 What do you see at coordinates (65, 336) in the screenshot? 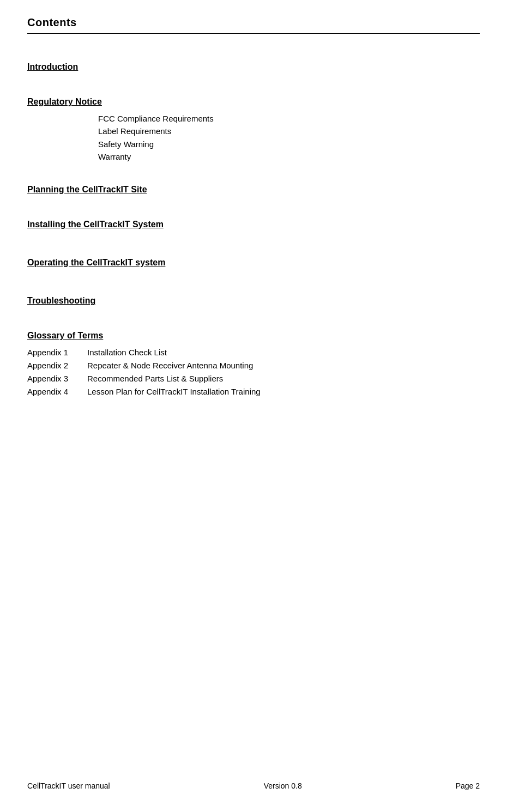
I see `glossary-heading: Glossary of Terms` at bounding box center [65, 336].